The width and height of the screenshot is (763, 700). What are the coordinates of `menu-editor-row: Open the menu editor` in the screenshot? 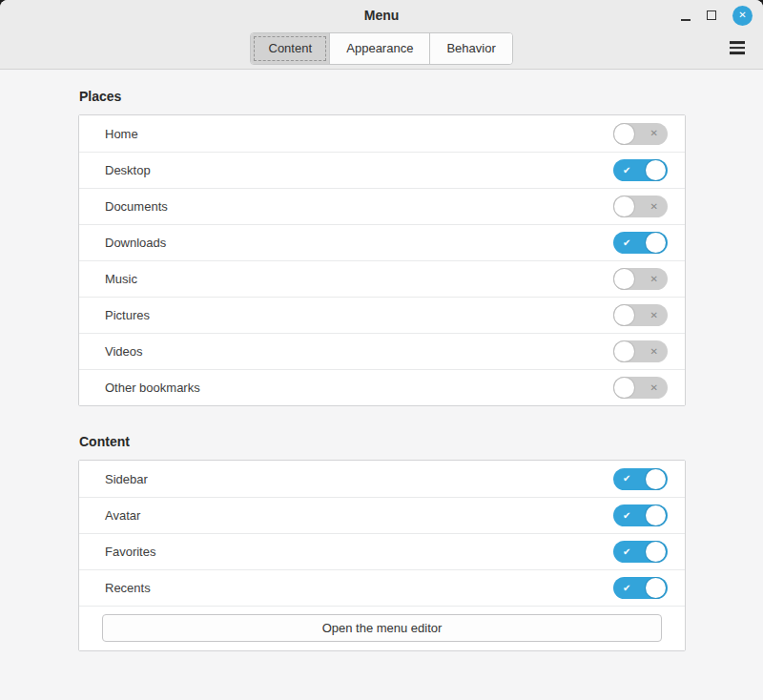 It's located at (382, 628).